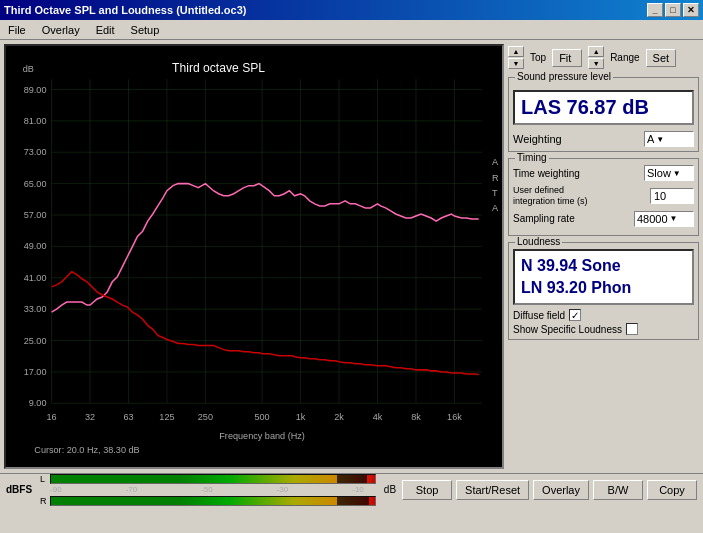 The height and width of the screenshot is (533, 703). Describe the element at coordinates (659, 173) in the screenshot. I see `time-weighting-value: Slow` at that location.